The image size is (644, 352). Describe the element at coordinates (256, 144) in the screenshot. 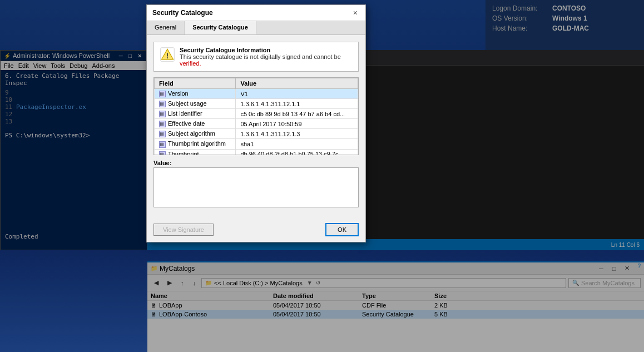

I see `table-row: ▤Thumbprint algorithm sha1` at that location.